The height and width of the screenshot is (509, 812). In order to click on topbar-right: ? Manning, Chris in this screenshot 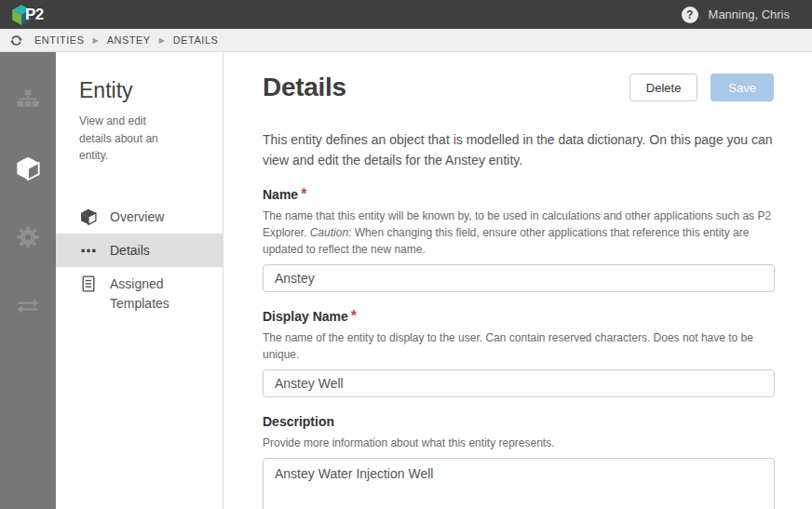, I will do `click(736, 15)`.